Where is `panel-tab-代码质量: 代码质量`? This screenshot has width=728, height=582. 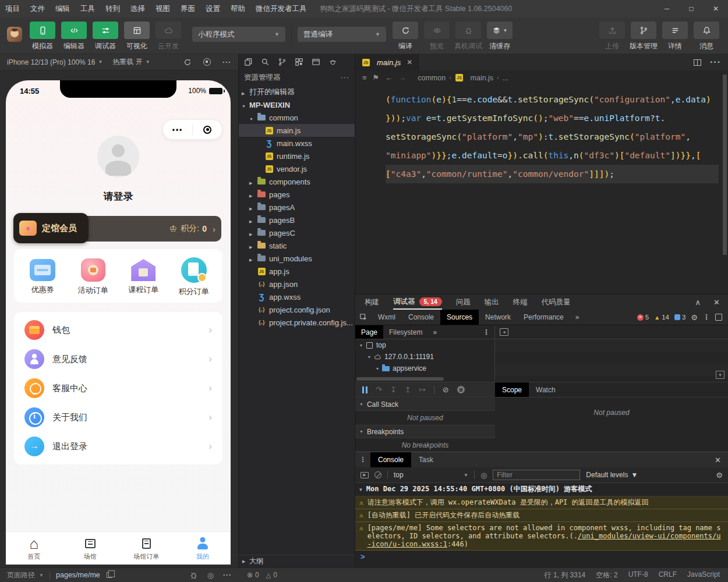
panel-tab-代码质量: 代码质量 is located at coordinates (556, 302).